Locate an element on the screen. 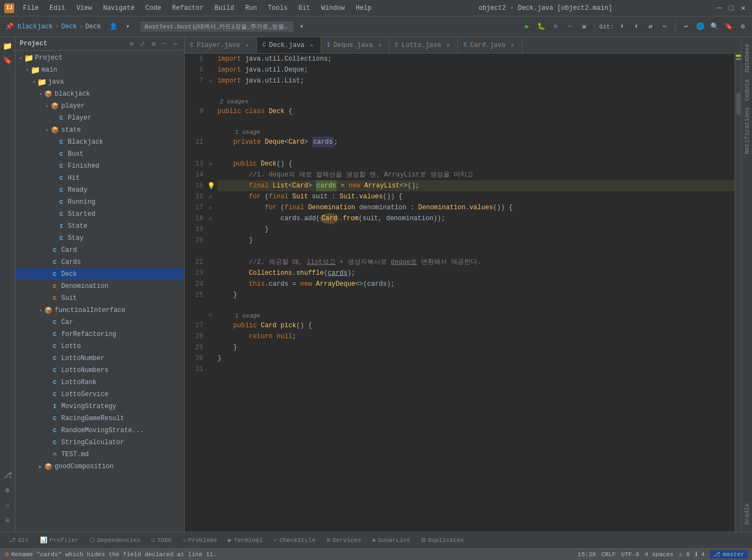 This screenshot has height=560, width=752. maximize-button: □ is located at coordinates (731, 8).